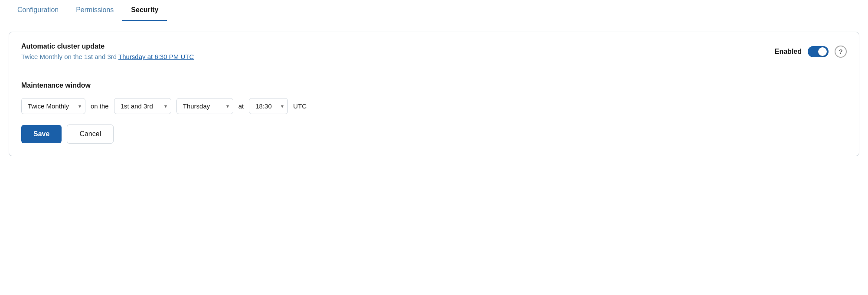 The height and width of the screenshot is (295, 868). What do you see at coordinates (822, 52) in the screenshot?
I see `toggle-thumb` at bounding box center [822, 52].